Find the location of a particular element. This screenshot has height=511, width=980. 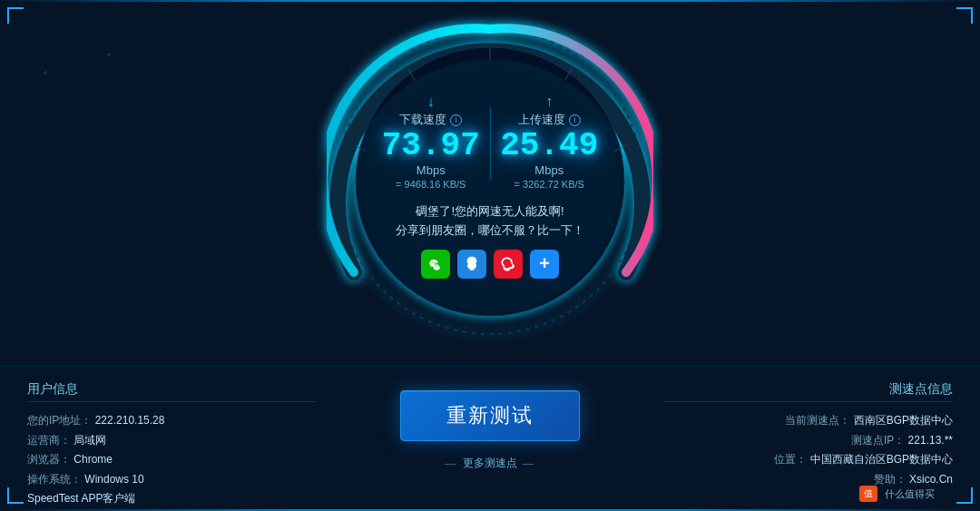

download-kbs: = 9468.16 KB/S is located at coordinates (430, 184).